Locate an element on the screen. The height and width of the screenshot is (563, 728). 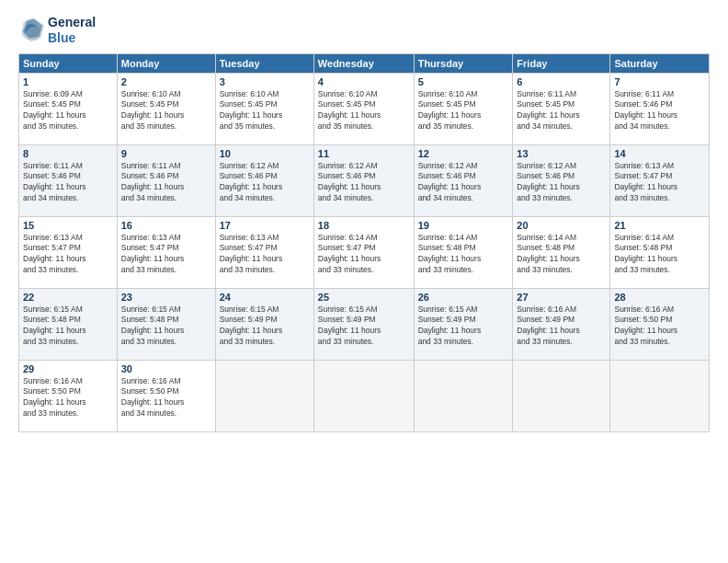
day-number: 30 is located at coordinates (166, 369).